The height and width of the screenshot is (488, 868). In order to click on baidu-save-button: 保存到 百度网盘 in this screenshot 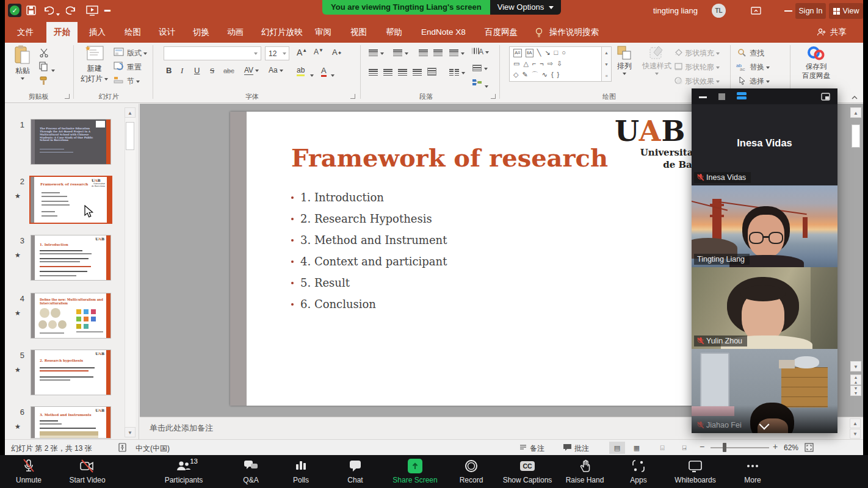, I will do `click(816, 63)`.